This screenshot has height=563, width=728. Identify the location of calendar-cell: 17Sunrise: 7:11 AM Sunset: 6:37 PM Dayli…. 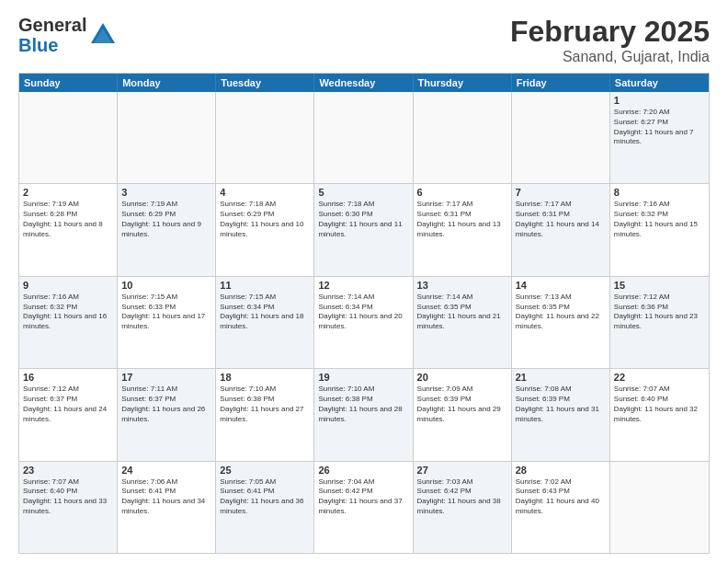
(167, 414).